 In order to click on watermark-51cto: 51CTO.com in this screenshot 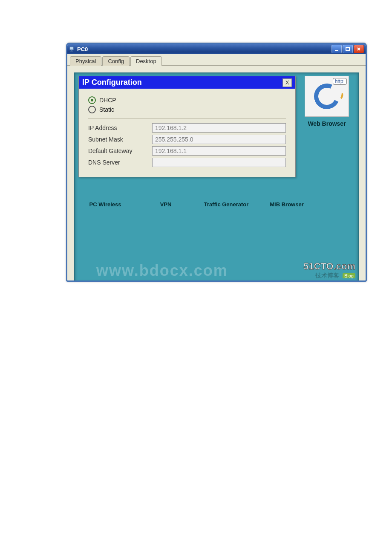, I will do `click(329, 266)`.